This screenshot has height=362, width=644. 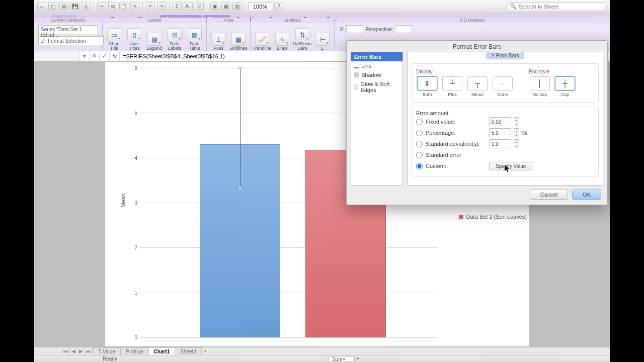 What do you see at coordinates (500, 133) in the screenshot?
I see `pct-value-input: 5.0` at bounding box center [500, 133].